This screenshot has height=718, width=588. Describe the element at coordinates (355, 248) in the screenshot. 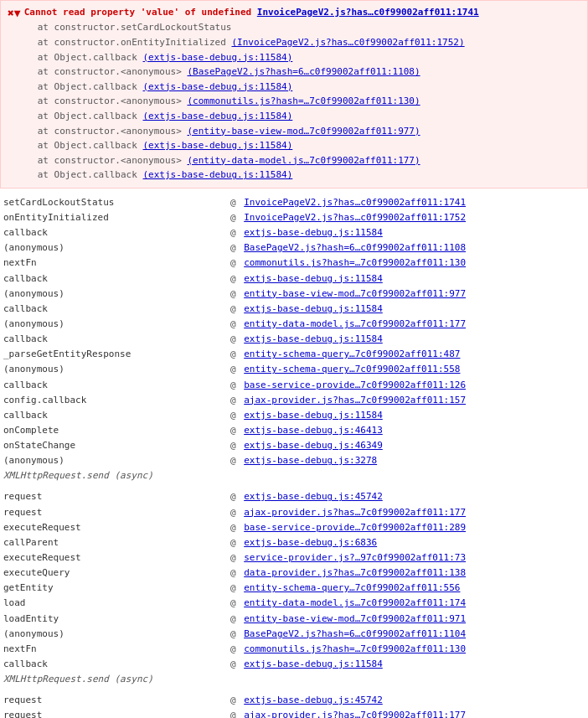

I see `call-file-anchor: BasePageV2.js?hash=6…c0f99002aff011:1108` at that location.